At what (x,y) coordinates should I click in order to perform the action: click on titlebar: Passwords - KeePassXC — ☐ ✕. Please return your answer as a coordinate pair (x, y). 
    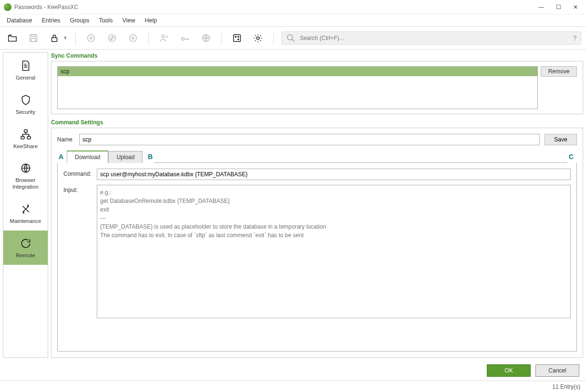
    Looking at the image, I should click on (293, 7).